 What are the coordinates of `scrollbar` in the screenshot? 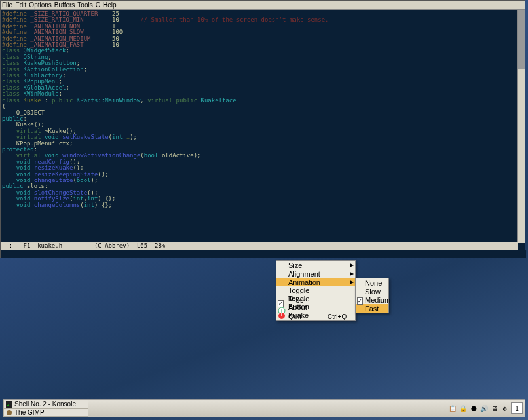 It's located at (521, 126).